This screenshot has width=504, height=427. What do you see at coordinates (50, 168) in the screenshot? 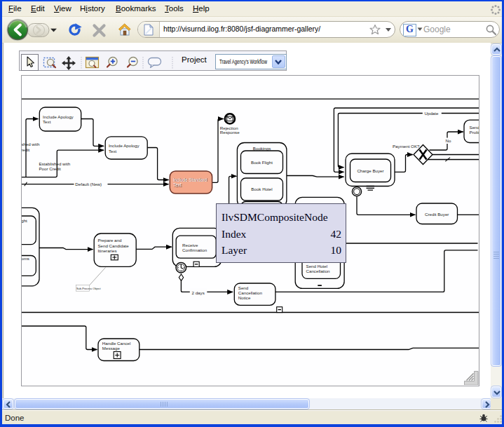
I see `svg-text: Poor Credit` at bounding box center [50, 168].